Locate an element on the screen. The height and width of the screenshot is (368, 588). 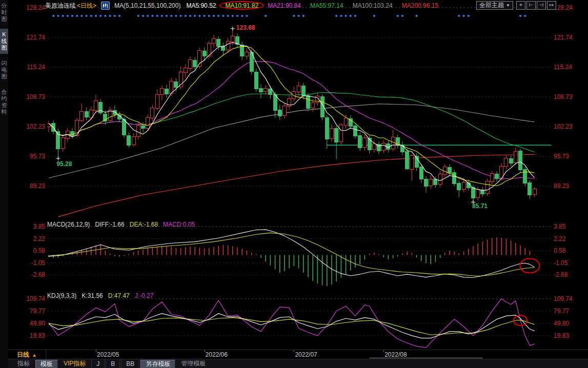
chevron-down-icon: ▼ is located at coordinates (508, 5).